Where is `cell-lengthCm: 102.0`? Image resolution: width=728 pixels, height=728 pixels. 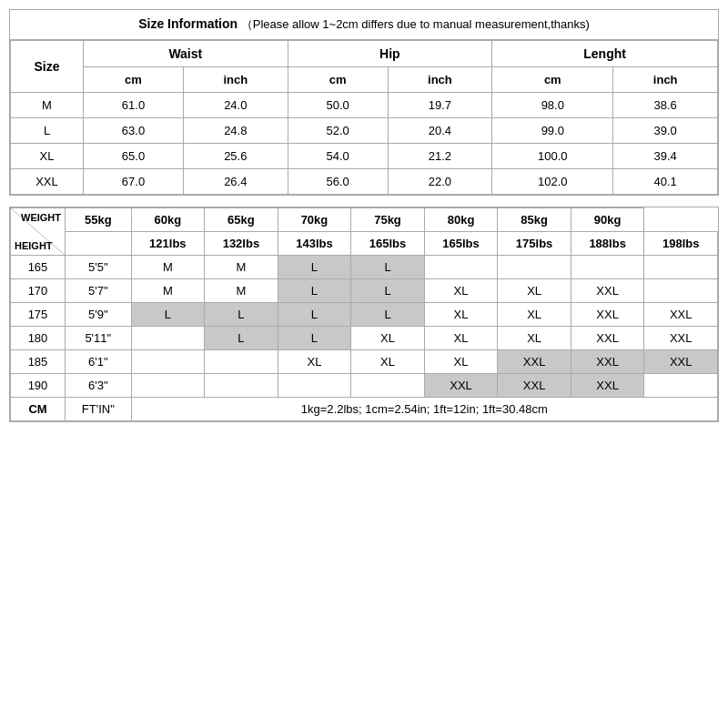
cell-lengthCm: 102.0 is located at coordinates (553, 182).